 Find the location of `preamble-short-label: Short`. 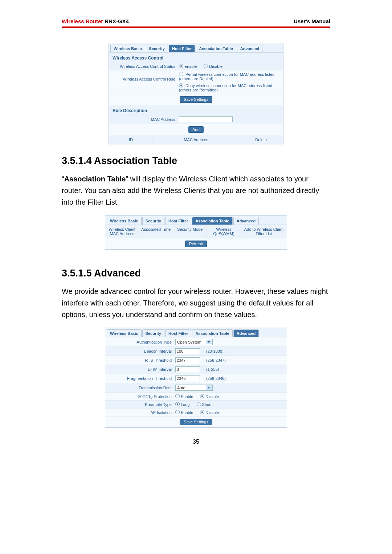

preamble-short-label: Short is located at coordinates (207, 405).